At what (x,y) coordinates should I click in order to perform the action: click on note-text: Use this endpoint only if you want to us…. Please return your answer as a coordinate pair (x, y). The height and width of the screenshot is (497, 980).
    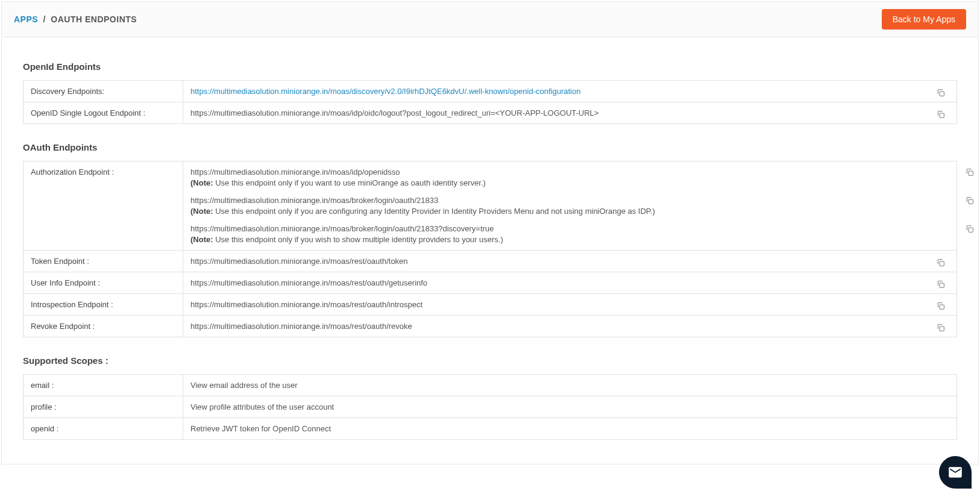
    Looking at the image, I should click on (350, 183).